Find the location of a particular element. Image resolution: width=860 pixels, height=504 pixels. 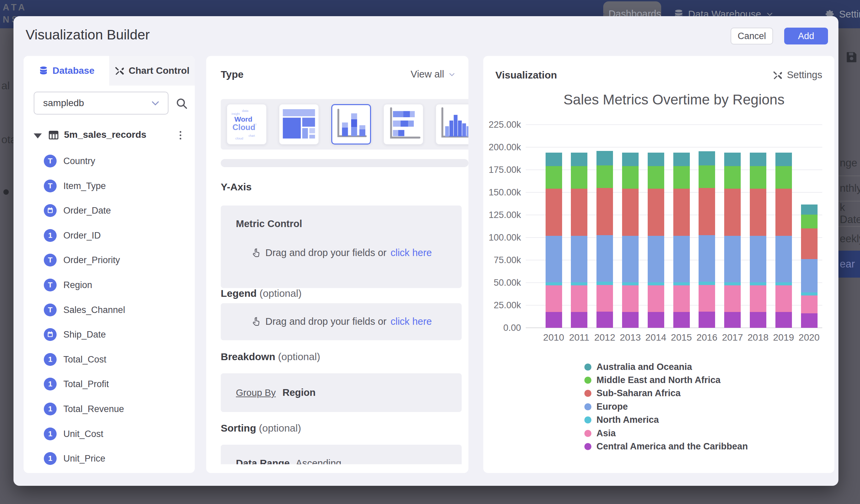

horizontal-scrollbar is located at coordinates (345, 163).